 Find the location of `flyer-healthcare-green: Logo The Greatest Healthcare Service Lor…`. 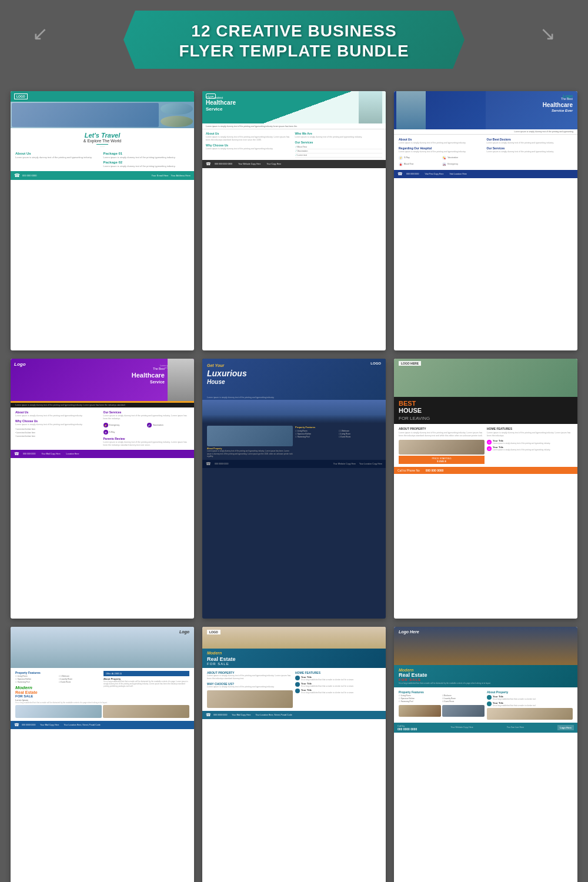

flyer-healthcare-green: Logo The Greatest Healthcare Service Lor… is located at coordinates (294, 221).